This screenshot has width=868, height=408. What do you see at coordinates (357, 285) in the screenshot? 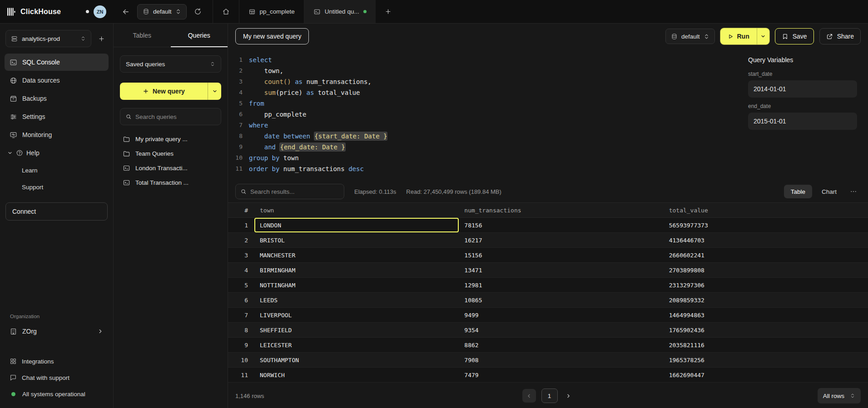
I see `cell-town: NOTTINGHAM` at bounding box center [357, 285].